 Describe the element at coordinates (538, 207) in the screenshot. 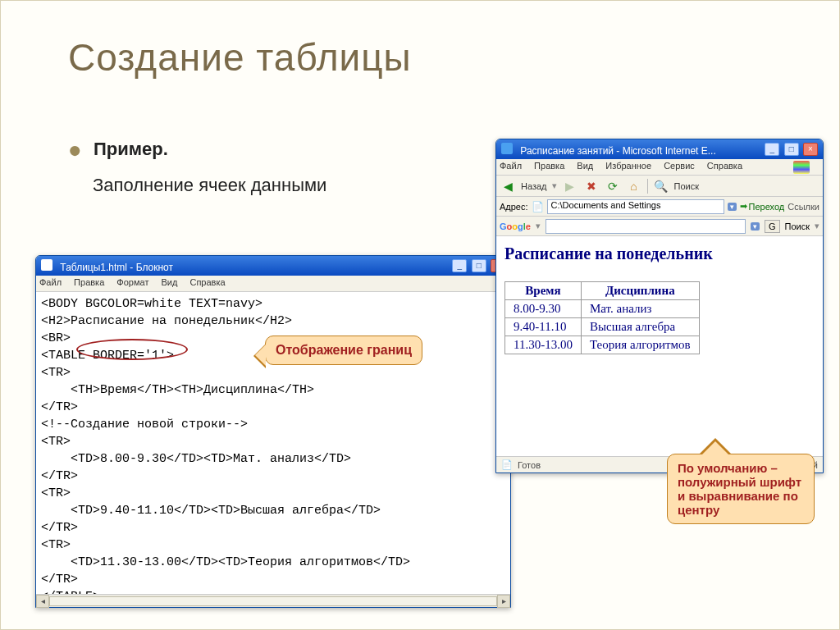

I see `page-icon: 📄` at that location.